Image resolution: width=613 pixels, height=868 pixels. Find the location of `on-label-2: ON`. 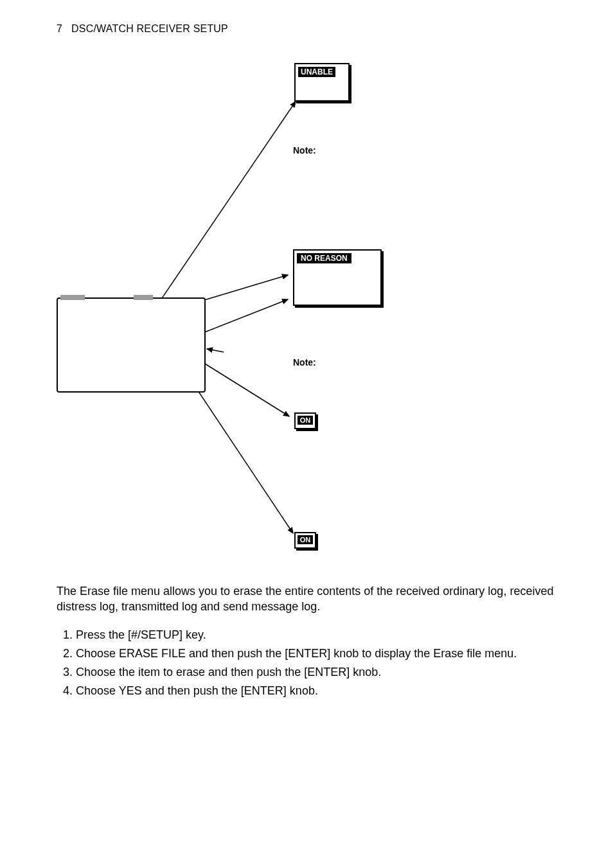

on-label-2: ON is located at coordinates (306, 540).